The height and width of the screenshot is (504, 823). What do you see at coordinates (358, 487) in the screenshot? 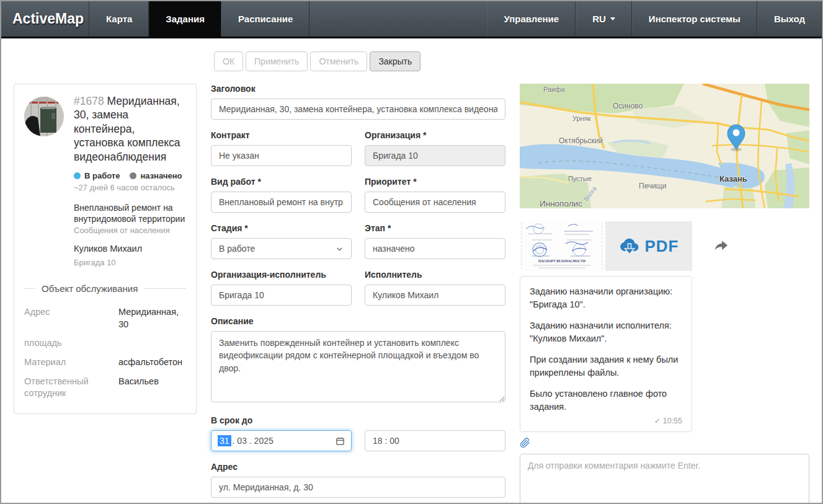
I see `address-input` at bounding box center [358, 487].